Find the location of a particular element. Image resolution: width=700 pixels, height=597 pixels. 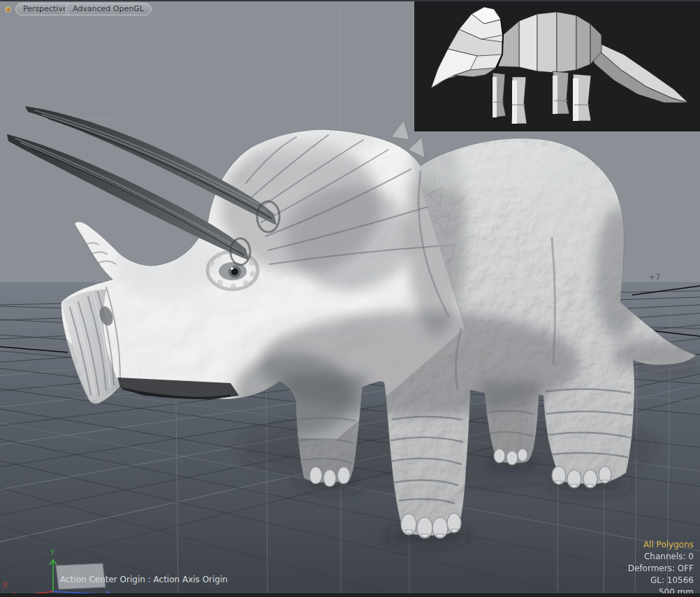

channels-count: Channels: 0 is located at coordinates (661, 556).